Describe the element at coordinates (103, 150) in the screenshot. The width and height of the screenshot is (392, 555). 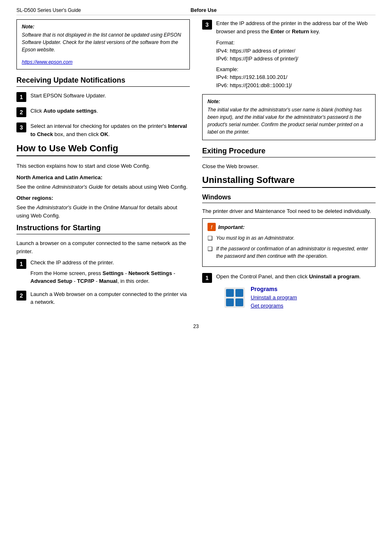
I see `web-config-title: How to Use Web Config` at that location.